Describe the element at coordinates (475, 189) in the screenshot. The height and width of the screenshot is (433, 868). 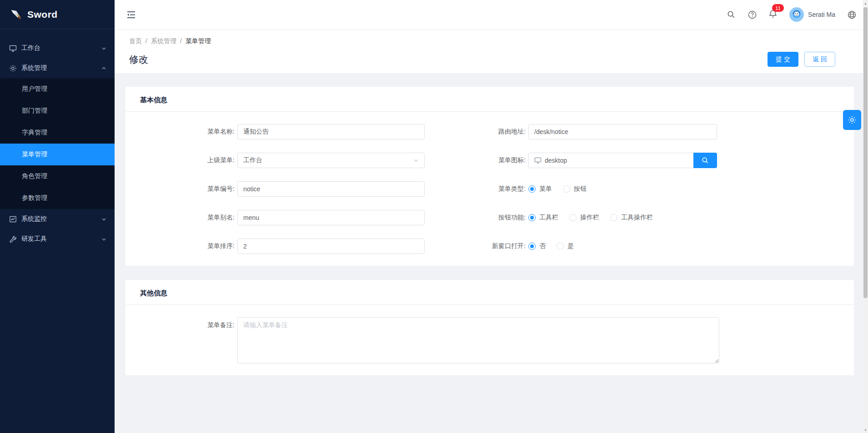
I see `menu-type-label: 菜单类型:` at that location.